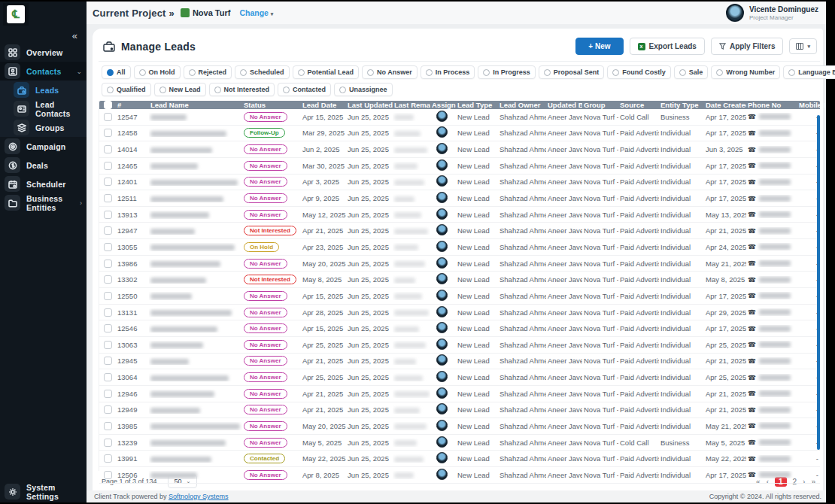 The image size is (835, 504). I want to click on softnology-link: Softnology Systems, so click(199, 496).